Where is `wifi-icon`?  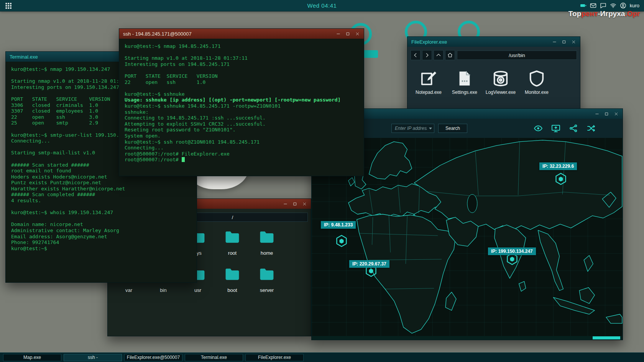
wifi-icon is located at coordinates (613, 5).